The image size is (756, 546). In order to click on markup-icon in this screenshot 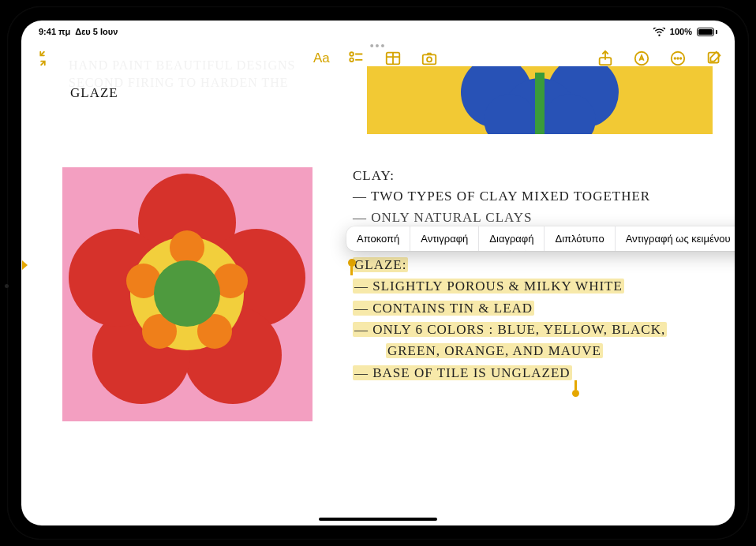, I will do `click(642, 58)`.